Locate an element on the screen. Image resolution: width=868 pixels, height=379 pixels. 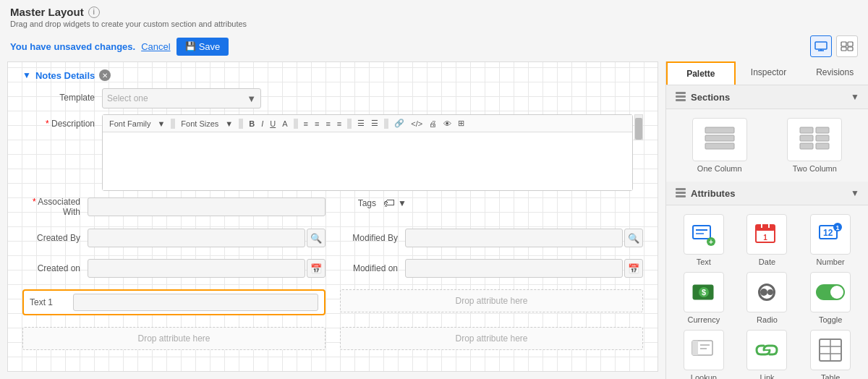
italic-button: I is located at coordinates (262, 124).